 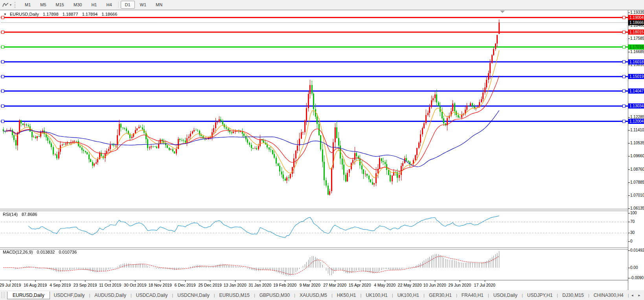 I want to click on macd-name: MACD(12,26,9), so click(x=18, y=252).